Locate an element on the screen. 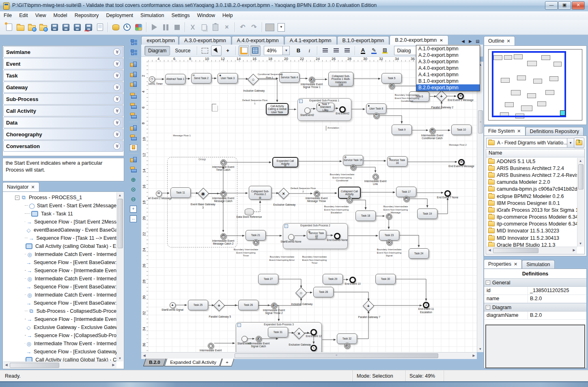 This screenshot has height=387, width=588. menu-edit: Edit is located at coordinates (24, 15).